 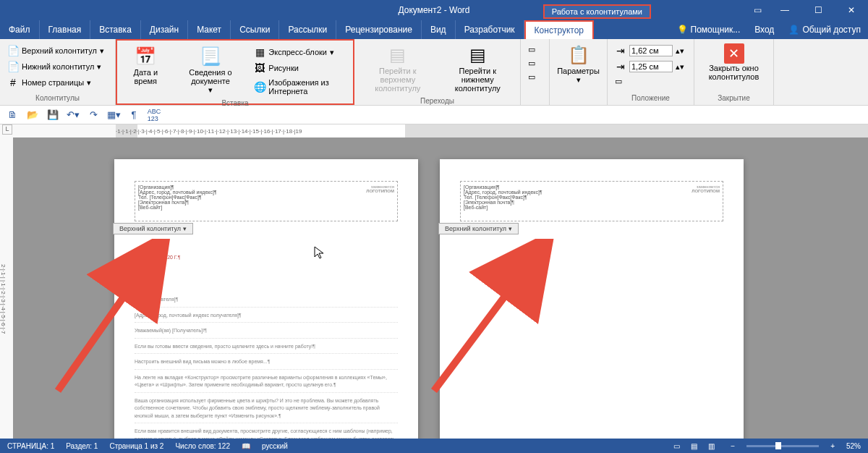 I want to click on tab-design: Дизайн, so click(x=165, y=30).